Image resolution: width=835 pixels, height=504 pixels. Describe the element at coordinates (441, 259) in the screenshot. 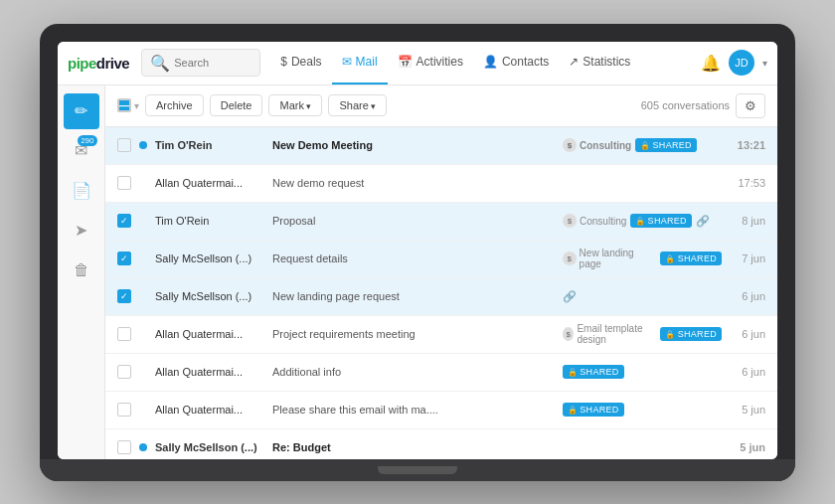

I see `email-row: Sally McSellson (...) Request details $ …` at that location.